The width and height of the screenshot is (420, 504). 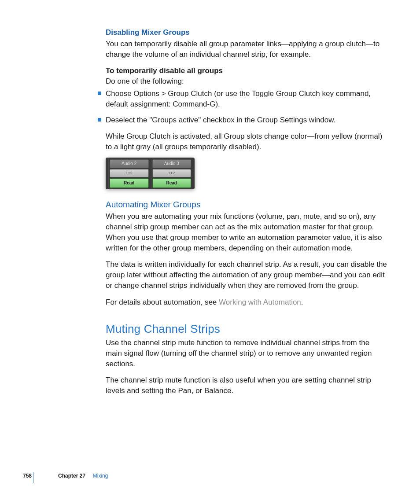 What do you see at coordinates (243, 121) in the screenshot?
I see `bullet-list: Choose Options > Group Clutch (or use th…` at bounding box center [243, 121].